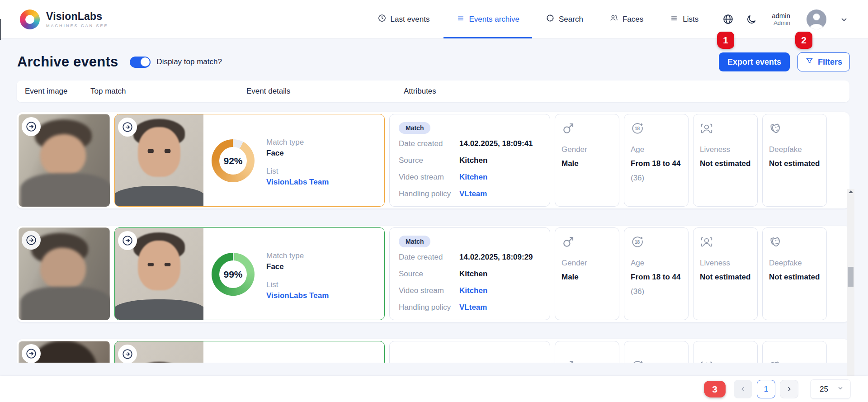 The width and height of the screenshot is (868, 402). What do you see at coordinates (804, 40) in the screenshot?
I see `annotation-badge-2: 2` at bounding box center [804, 40].